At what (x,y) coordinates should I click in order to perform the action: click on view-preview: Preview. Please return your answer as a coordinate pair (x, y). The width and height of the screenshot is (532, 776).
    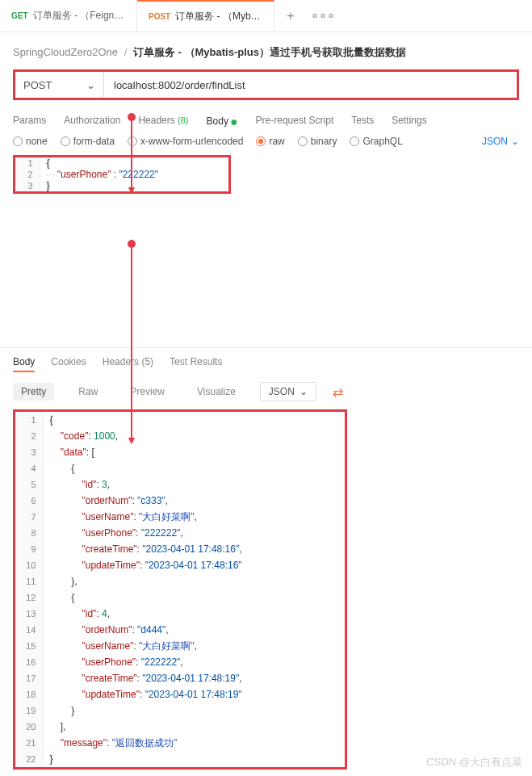
    Looking at the image, I should click on (147, 392).